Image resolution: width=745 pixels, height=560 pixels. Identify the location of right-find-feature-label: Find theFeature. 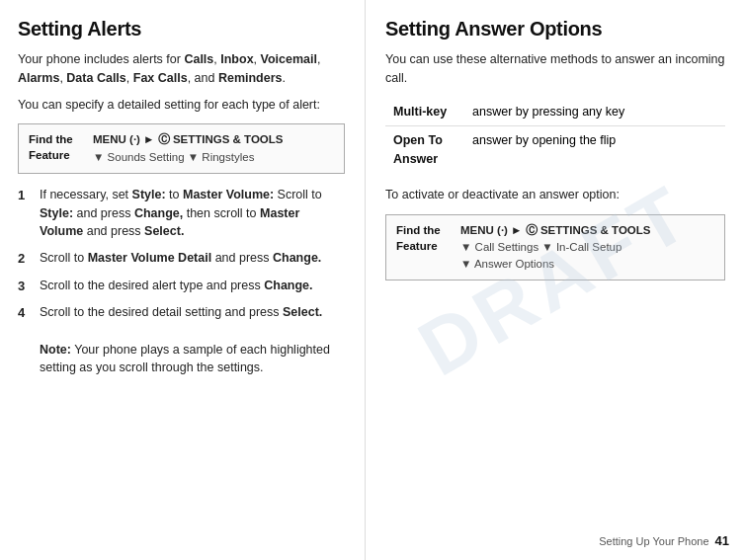
(423, 238).